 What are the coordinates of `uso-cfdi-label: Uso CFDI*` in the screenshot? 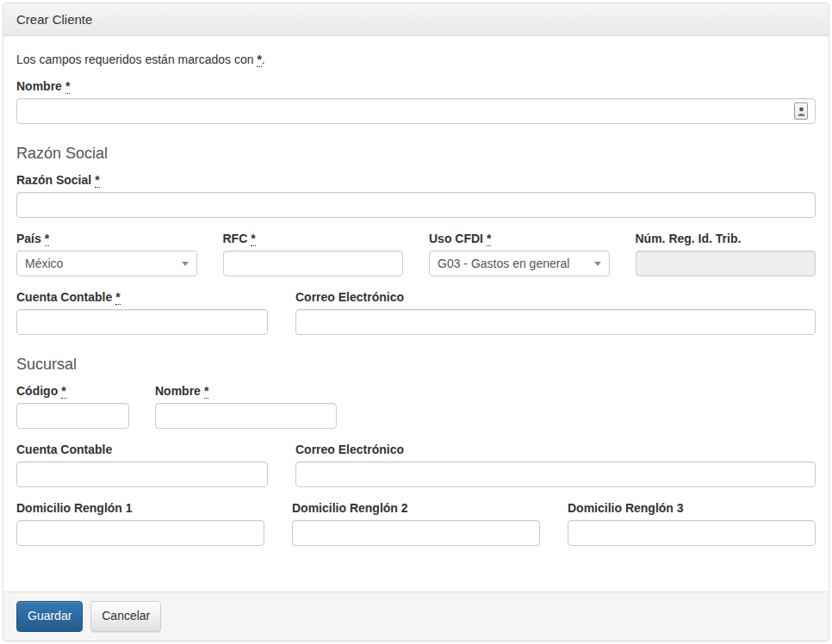 It's located at (519, 238).